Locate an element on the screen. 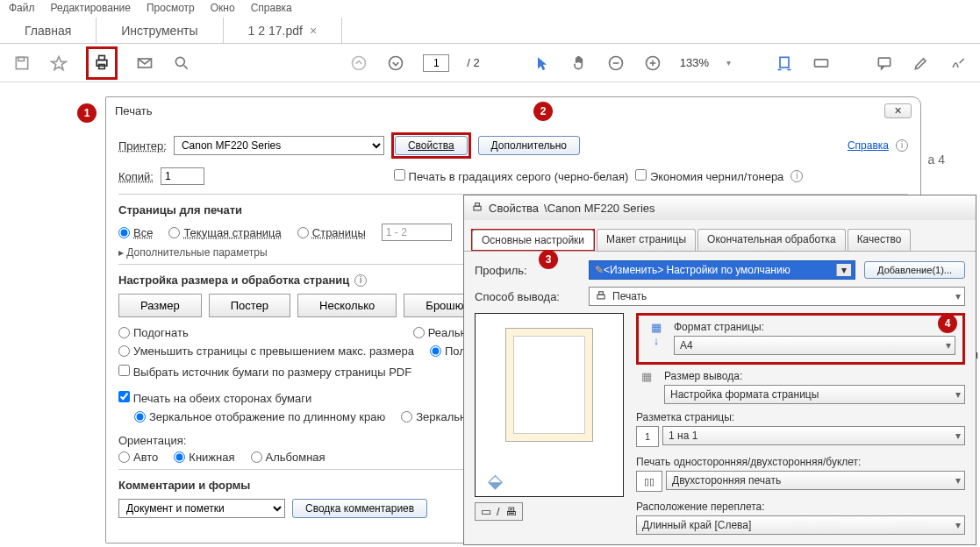 The height and width of the screenshot is (547, 980). menu-window: Окно is located at coordinates (223, 9).